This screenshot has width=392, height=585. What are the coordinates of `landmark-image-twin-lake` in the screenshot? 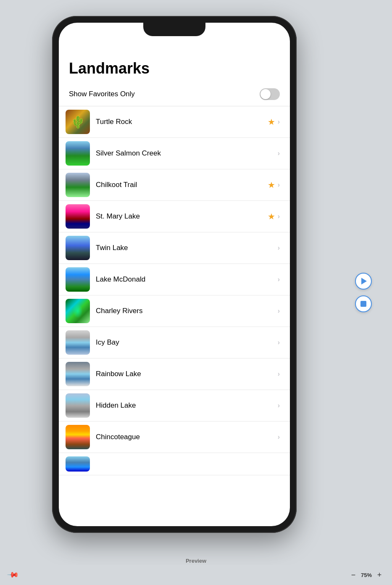 It's located at (78, 248).